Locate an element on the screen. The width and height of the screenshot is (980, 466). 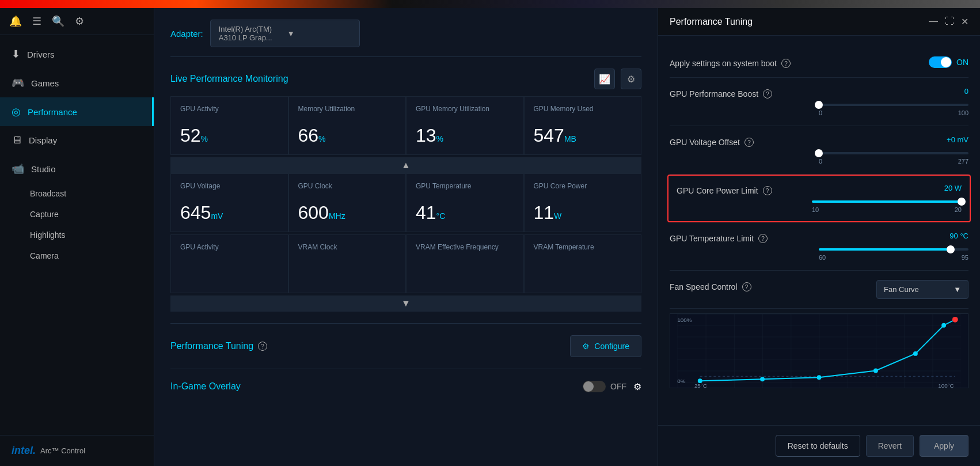
sidebar-item-camera: Camera is located at coordinates (77, 256).